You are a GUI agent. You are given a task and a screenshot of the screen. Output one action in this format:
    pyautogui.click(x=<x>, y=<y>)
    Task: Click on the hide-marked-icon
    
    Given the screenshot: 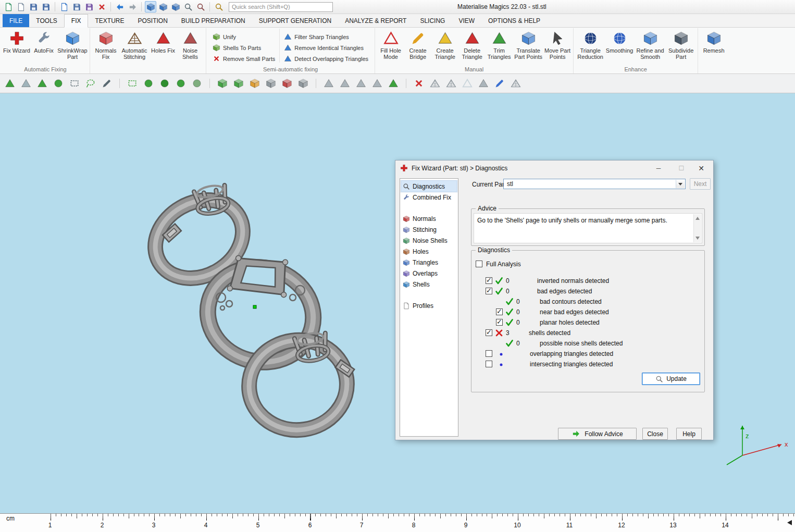 What is the action you would take?
    pyautogui.click(x=303, y=83)
    